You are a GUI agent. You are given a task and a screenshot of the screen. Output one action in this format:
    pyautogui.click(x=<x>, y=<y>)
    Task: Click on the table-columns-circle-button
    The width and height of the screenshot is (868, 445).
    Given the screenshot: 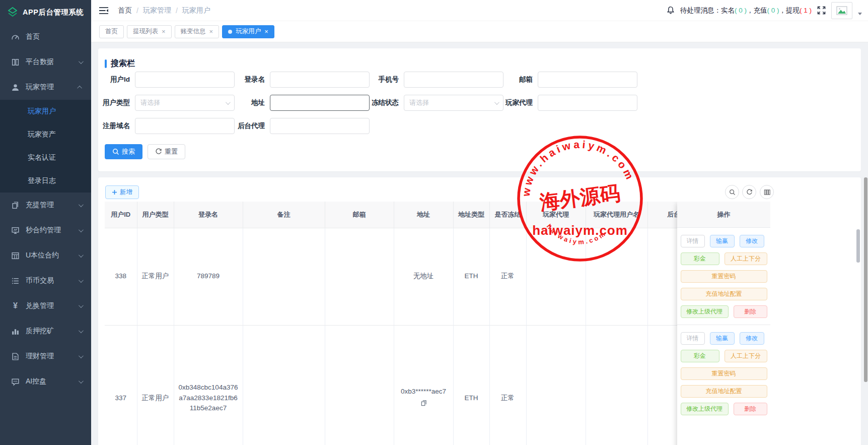 What is the action you would take?
    pyautogui.click(x=767, y=192)
    